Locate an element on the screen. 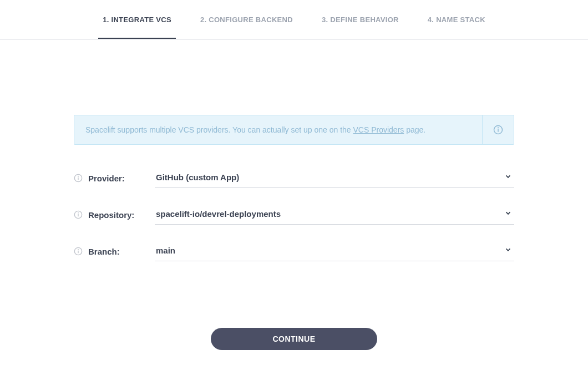  tab-name-stack: 4. NAME STACK is located at coordinates (457, 20).